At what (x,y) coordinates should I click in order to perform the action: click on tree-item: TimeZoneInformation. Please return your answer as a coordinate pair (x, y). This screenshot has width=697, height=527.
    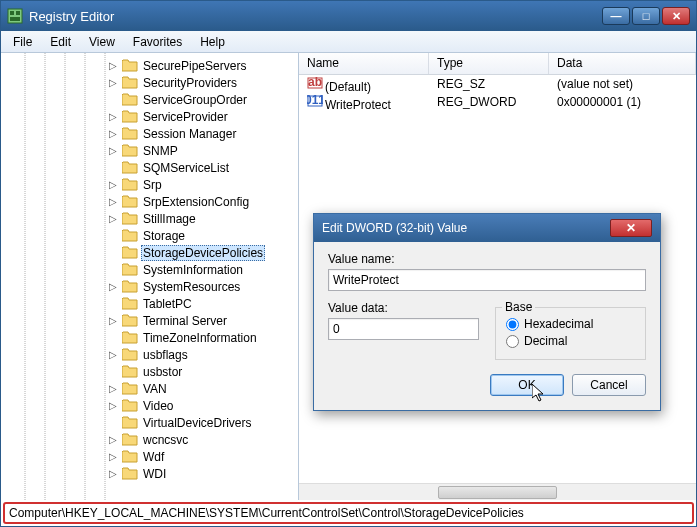
    Looking at the image, I should click on (150, 338).